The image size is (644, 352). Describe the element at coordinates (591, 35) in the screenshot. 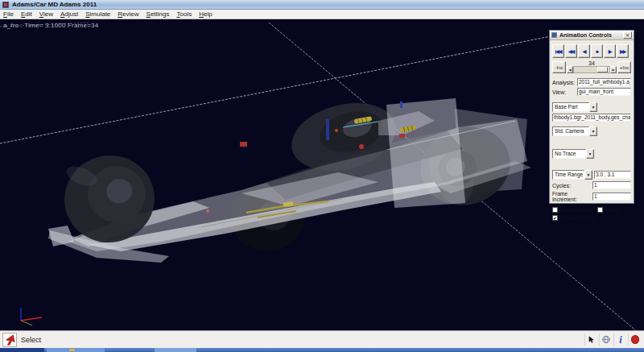

I see `panel-title: Animation Controls` at that location.